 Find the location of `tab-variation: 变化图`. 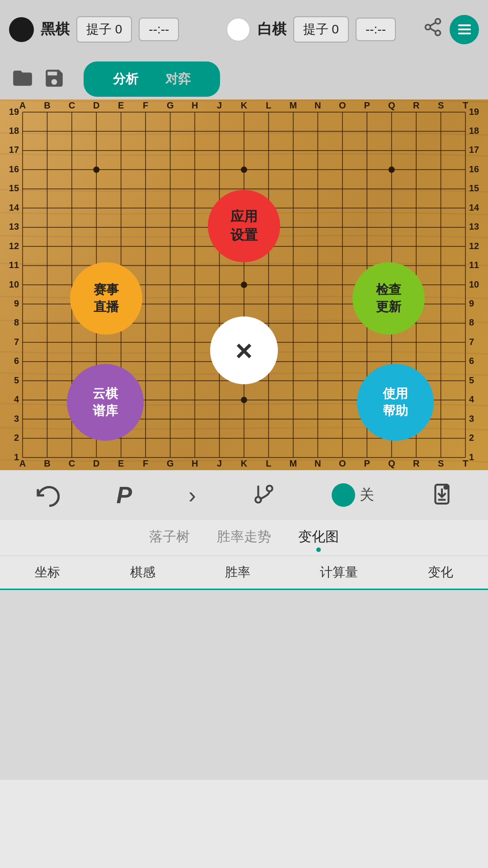

tab-variation: 变化图 is located at coordinates (319, 538).